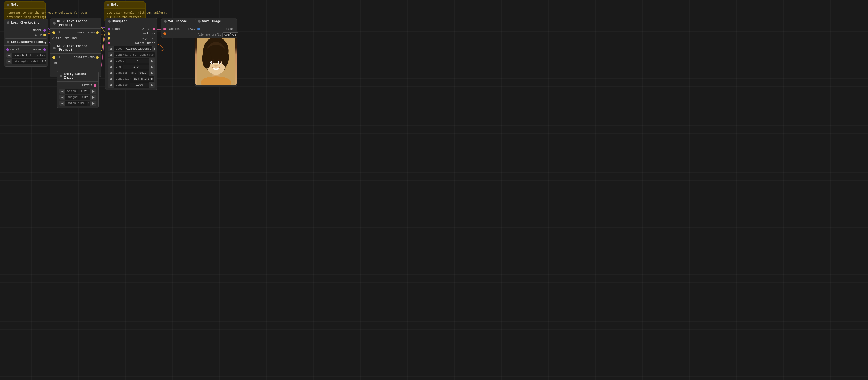 The image size is (868, 380). Describe the element at coordinates (26, 55) in the screenshot. I see `lora-name-widget: ◀ lora_sdxllightning_4step_lora.safetens…` at that location.